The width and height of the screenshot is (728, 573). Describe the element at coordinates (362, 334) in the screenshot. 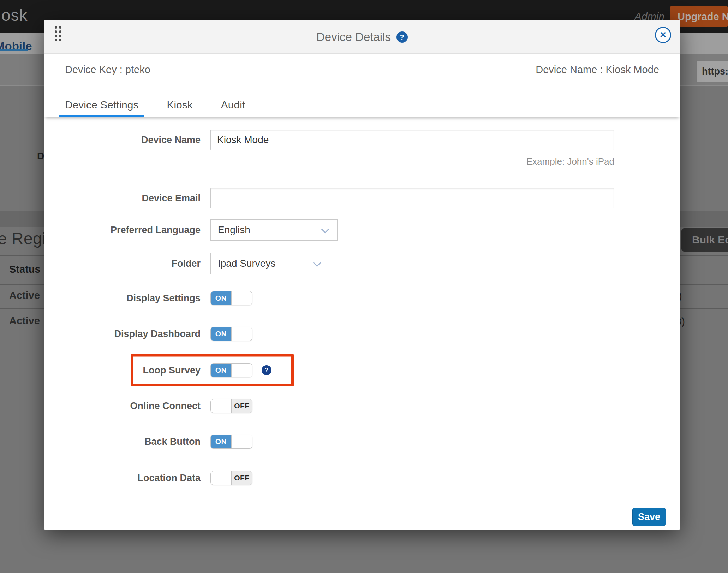

I see `display-dashboard-row: Display Dashboard ON` at that location.